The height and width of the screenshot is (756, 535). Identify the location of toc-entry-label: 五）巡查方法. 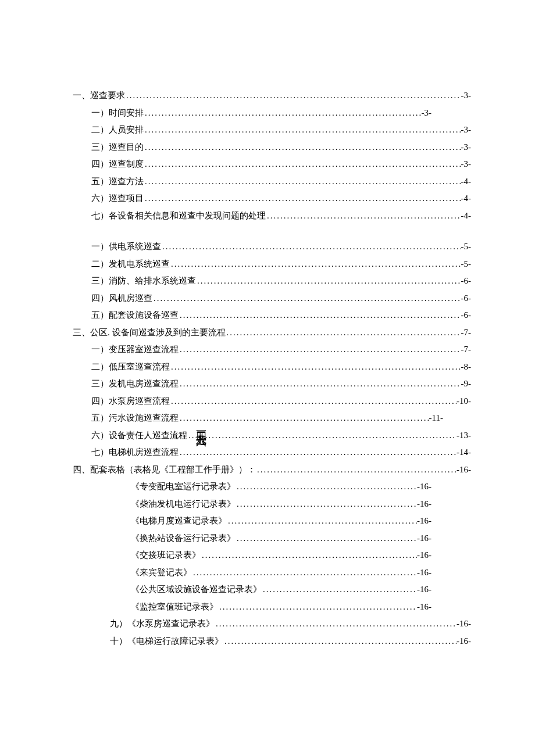
(117, 182).